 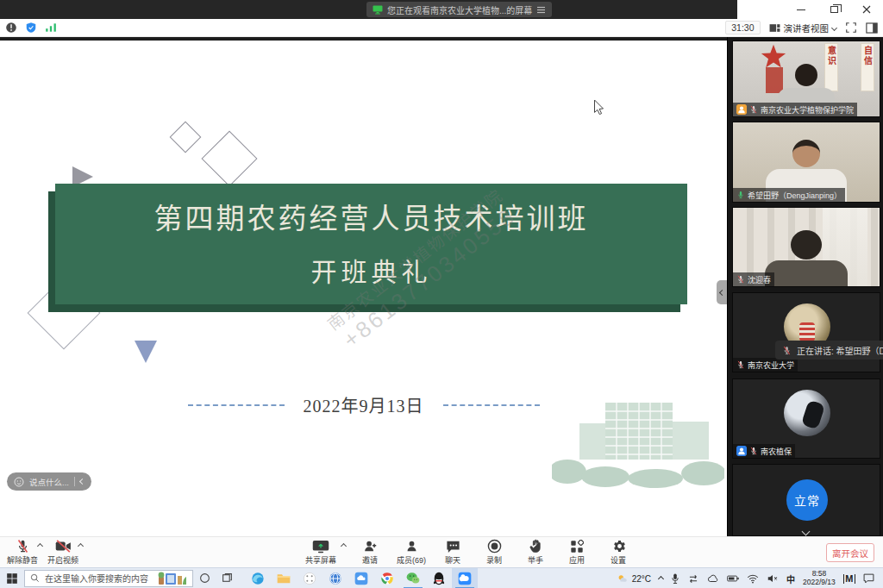 What do you see at coordinates (494, 560) in the screenshot?
I see `record-label: 录制` at bounding box center [494, 560].